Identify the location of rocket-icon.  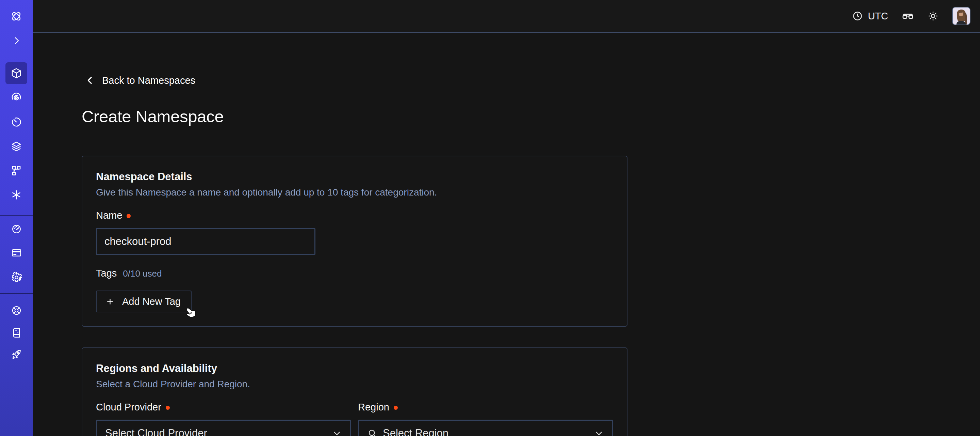
(17, 355).